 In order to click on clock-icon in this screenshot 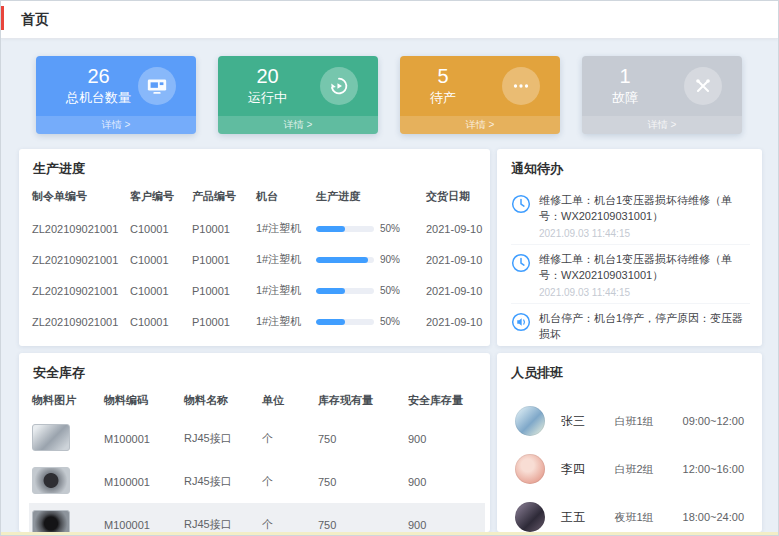, I will do `click(521, 263)`.